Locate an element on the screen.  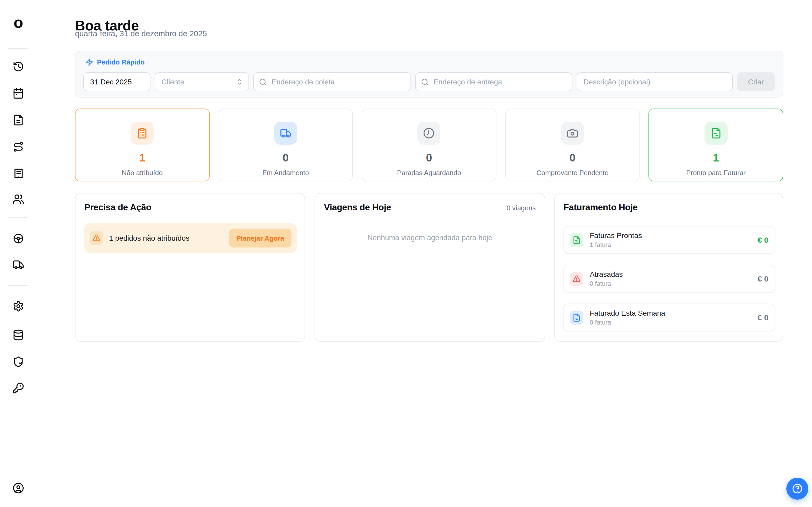
billing-label: Faturado Esta Semana is located at coordinates (674, 313).